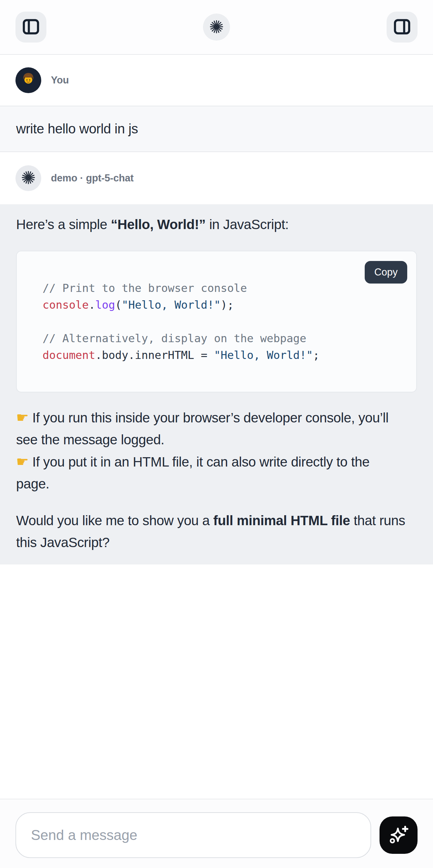 This screenshot has height=868, width=433. What do you see at coordinates (398, 835) in the screenshot?
I see `sparkle-icon` at bounding box center [398, 835].